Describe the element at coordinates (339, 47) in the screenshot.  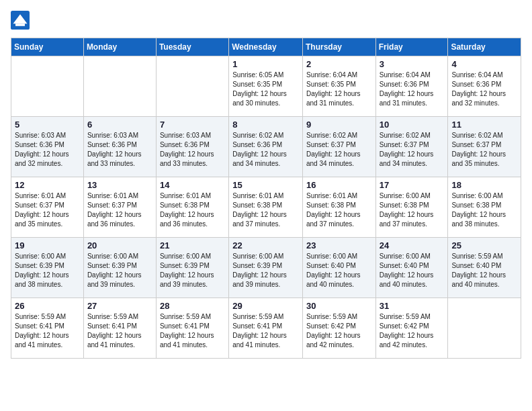
I see `weekday-header-thursday: Thursday` at that location.